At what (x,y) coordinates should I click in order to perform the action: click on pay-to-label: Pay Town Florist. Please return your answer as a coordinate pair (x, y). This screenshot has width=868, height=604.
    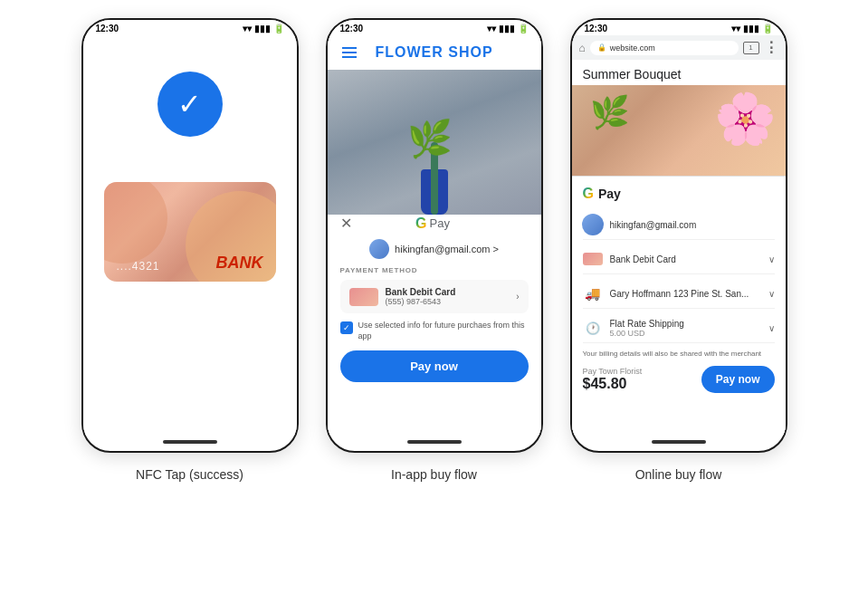
    Looking at the image, I should click on (613, 371).